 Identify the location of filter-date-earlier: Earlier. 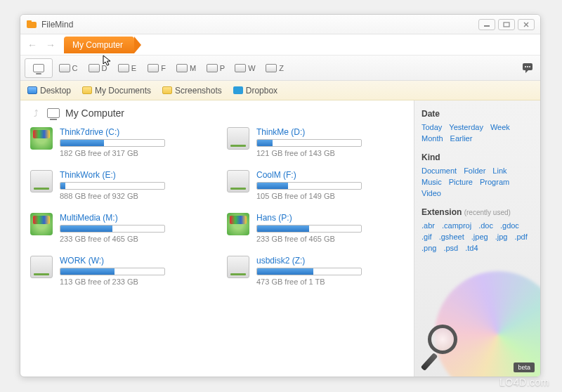
(462, 138).